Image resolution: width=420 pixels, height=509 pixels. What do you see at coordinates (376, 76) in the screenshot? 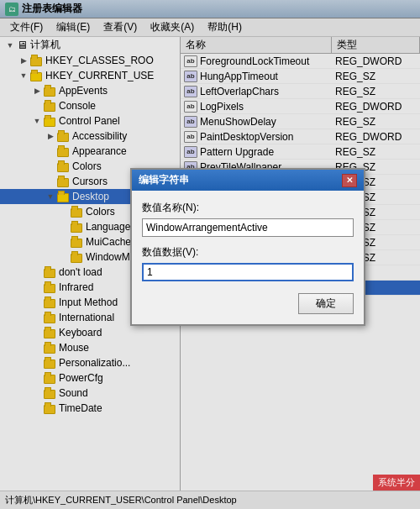
I see `list-row-type: REG_SZ` at bounding box center [376, 76].